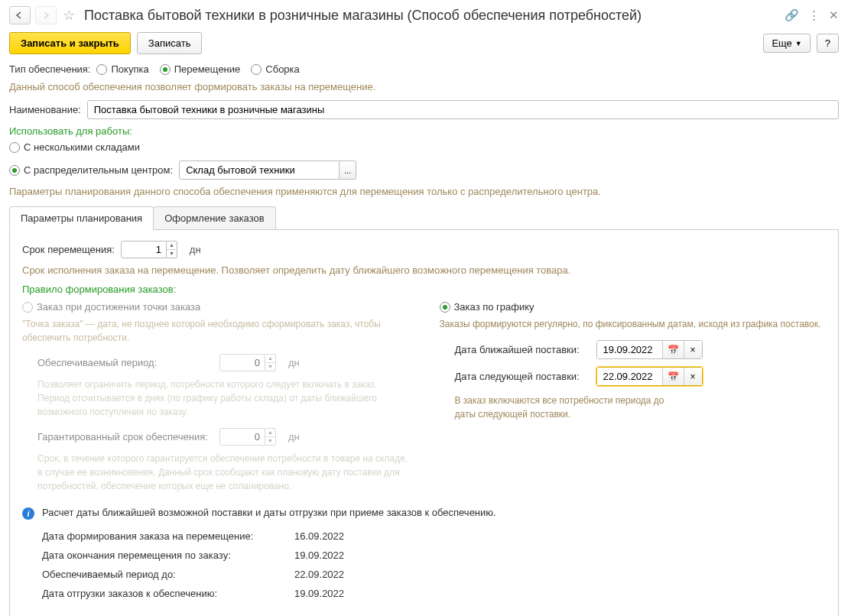 This screenshot has height=616, width=848. I want to click on help-button: ?, so click(827, 43).